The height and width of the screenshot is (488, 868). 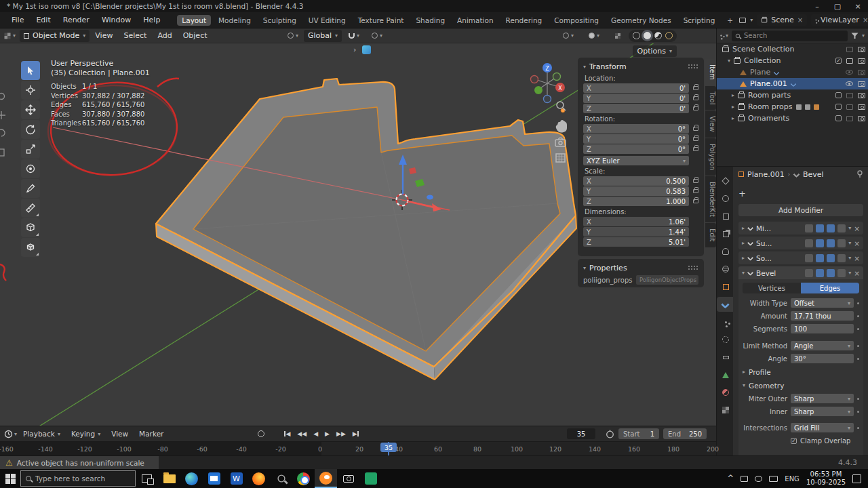 I want to click on edge-button, so click(x=191, y=479).